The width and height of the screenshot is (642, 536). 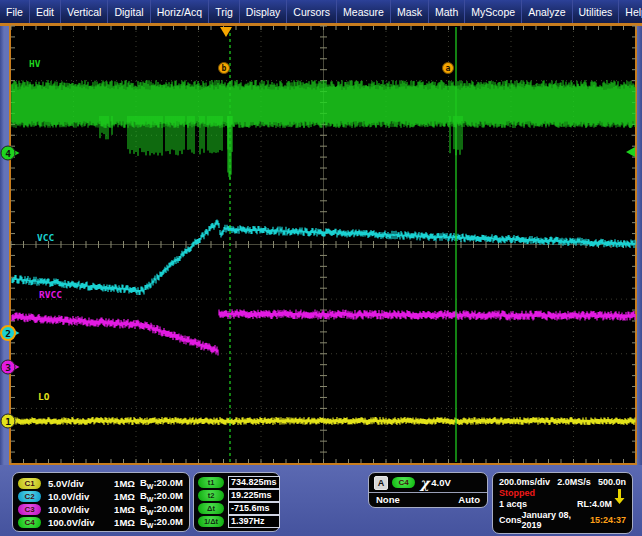 I want to click on channel-scale: 100.0V/div, so click(x=71, y=522).